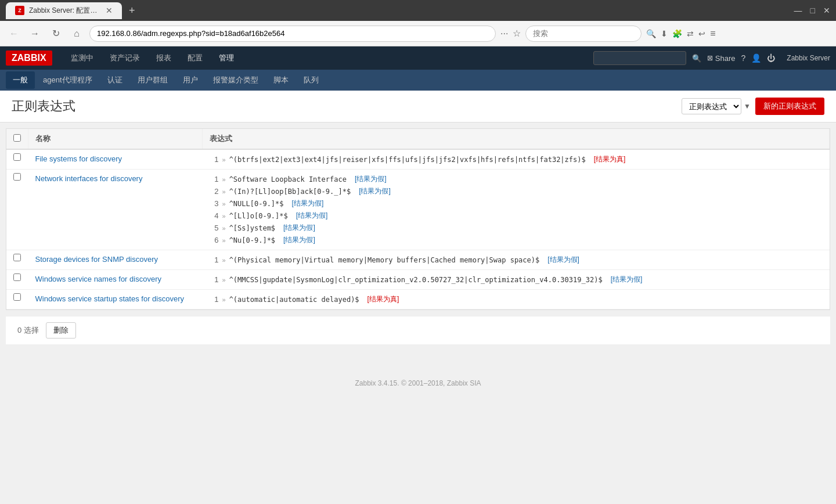 Image resolution: width=836 pixels, height=504 pixels. Describe the element at coordinates (312, 216) in the screenshot. I see `expression-result: [结果为假]` at that location.